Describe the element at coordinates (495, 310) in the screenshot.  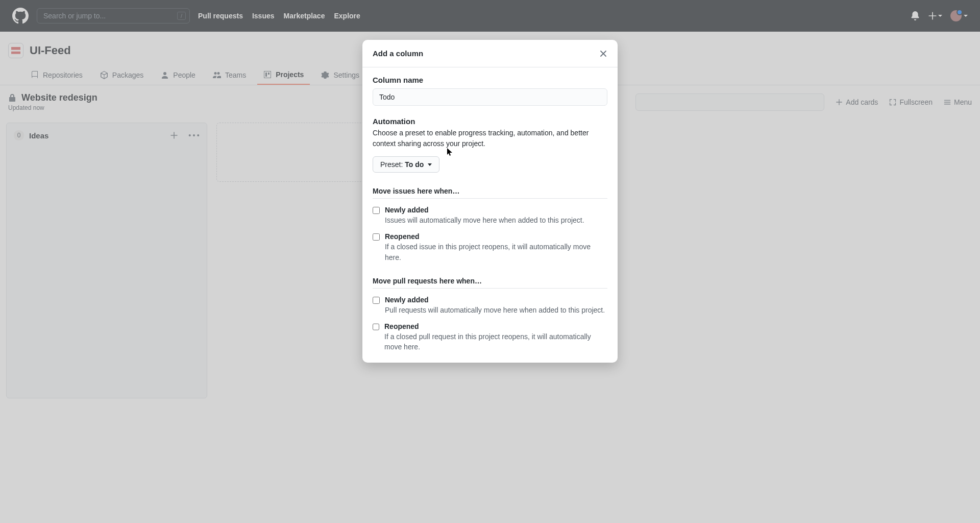
I see `rule-description: Pull requests will automatically move he…` at that location.